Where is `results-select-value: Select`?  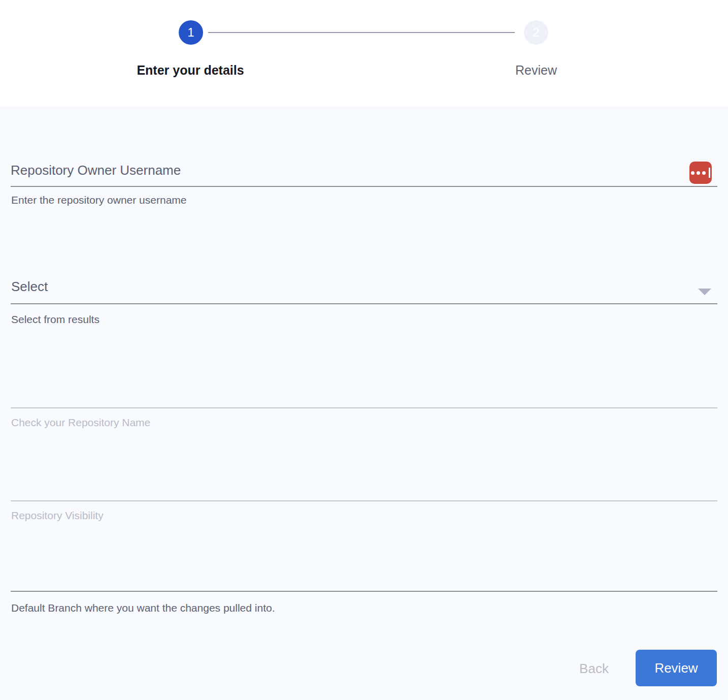 results-select-value: Select is located at coordinates (29, 287).